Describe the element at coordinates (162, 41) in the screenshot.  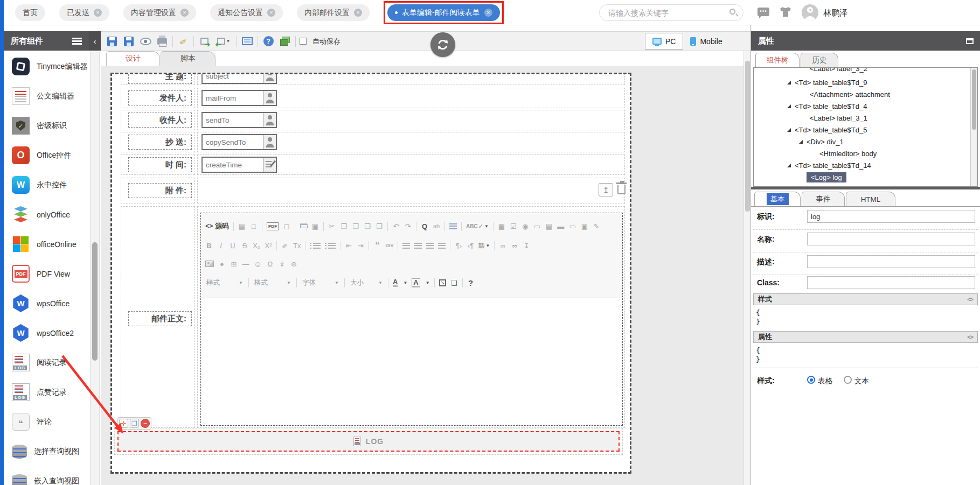
I see `print-button` at that location.